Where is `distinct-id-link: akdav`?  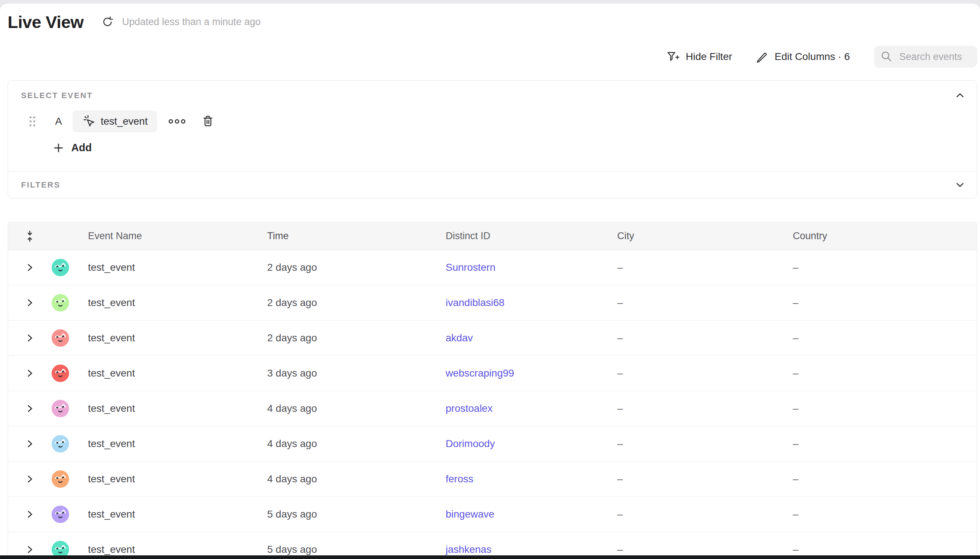
distinct-id-link: akdav is located at coordinates (459, 338).